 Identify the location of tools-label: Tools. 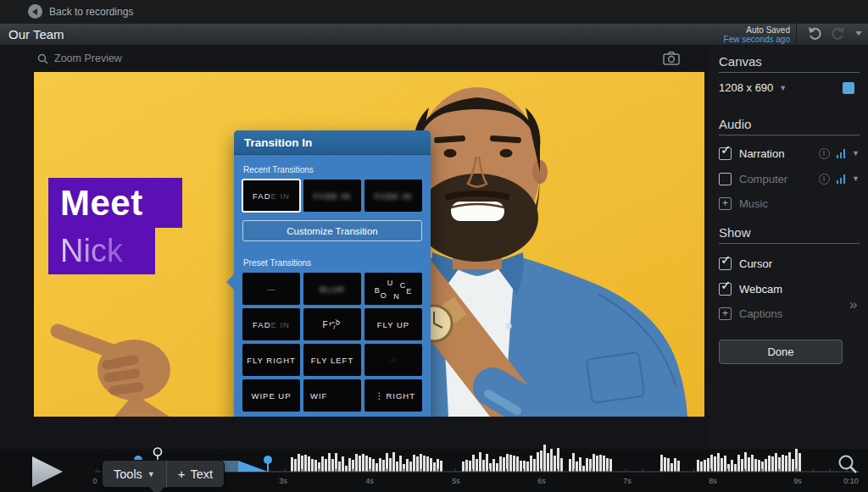
(128, 474).